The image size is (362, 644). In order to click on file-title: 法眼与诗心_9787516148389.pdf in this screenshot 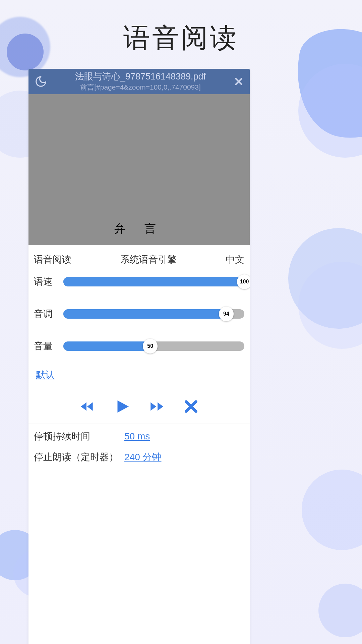, I will do `click(140, 76)`.